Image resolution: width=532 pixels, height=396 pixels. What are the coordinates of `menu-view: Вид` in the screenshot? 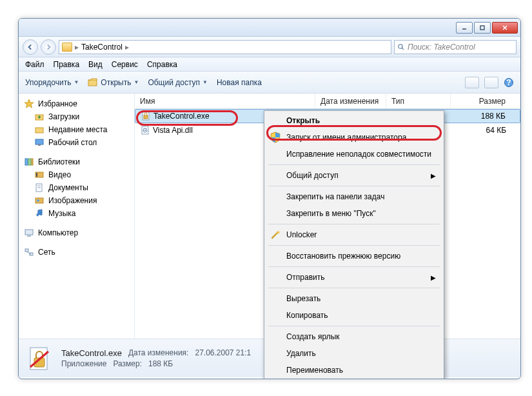 It's located at (95, 64).